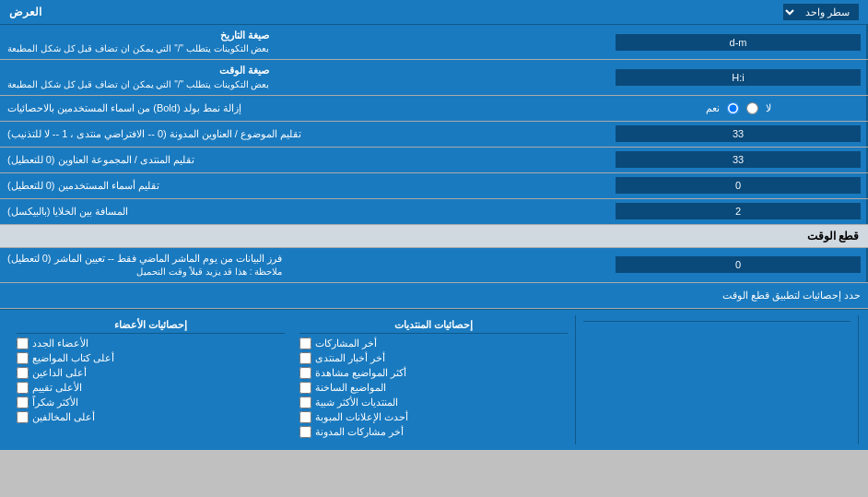  Describe the element at coordinates (738, 77) in the screenshot. I see `time-format-input: H:i` at that location.